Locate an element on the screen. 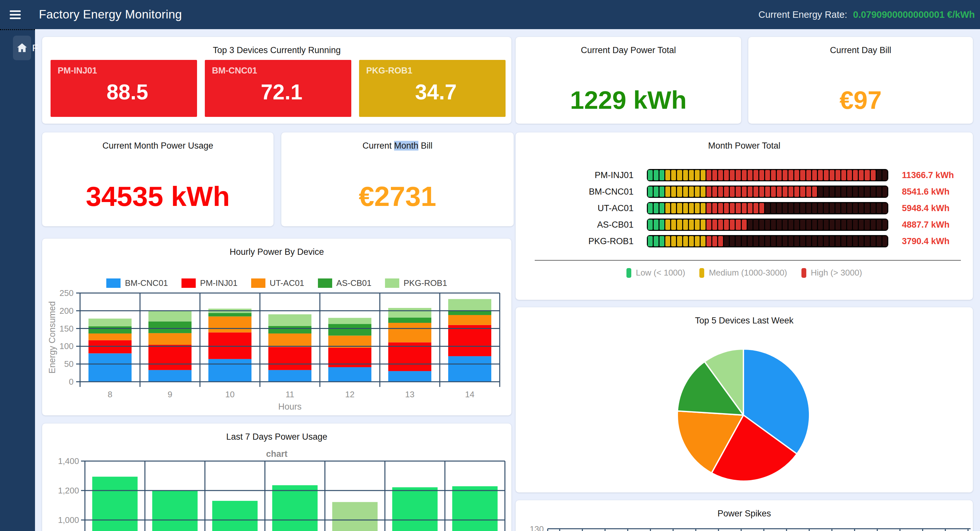 The height and width of the screenshot is (531, 980). home-button is located at coordinates (22, 48).